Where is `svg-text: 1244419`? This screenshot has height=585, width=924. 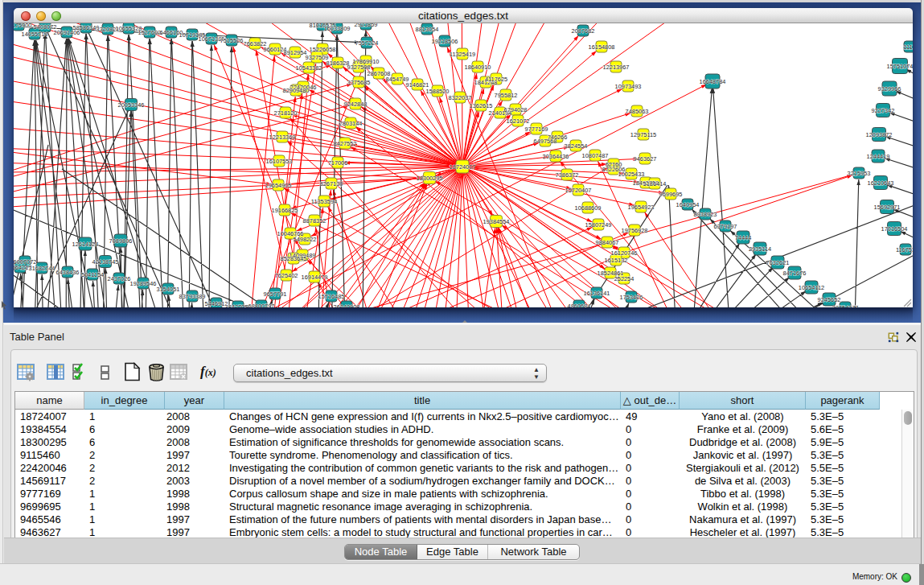
svg-text: 1244419 is located at coordinates (878, 156).